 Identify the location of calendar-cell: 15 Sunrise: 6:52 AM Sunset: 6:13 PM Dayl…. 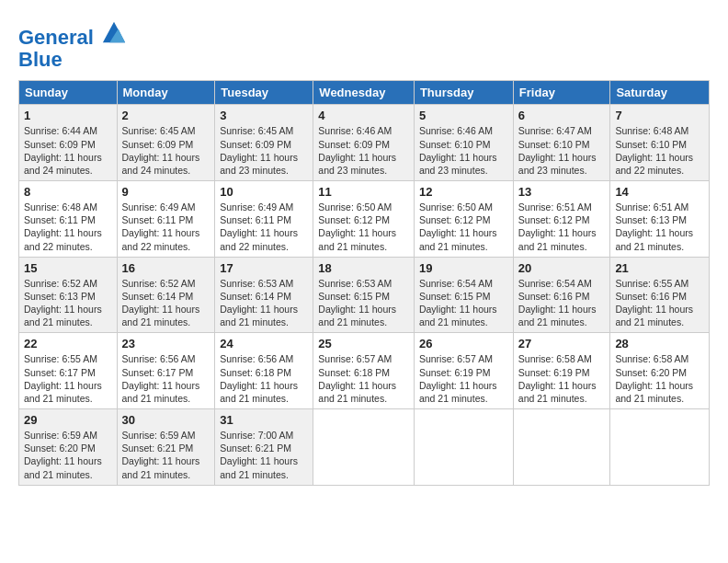
(68, 294).